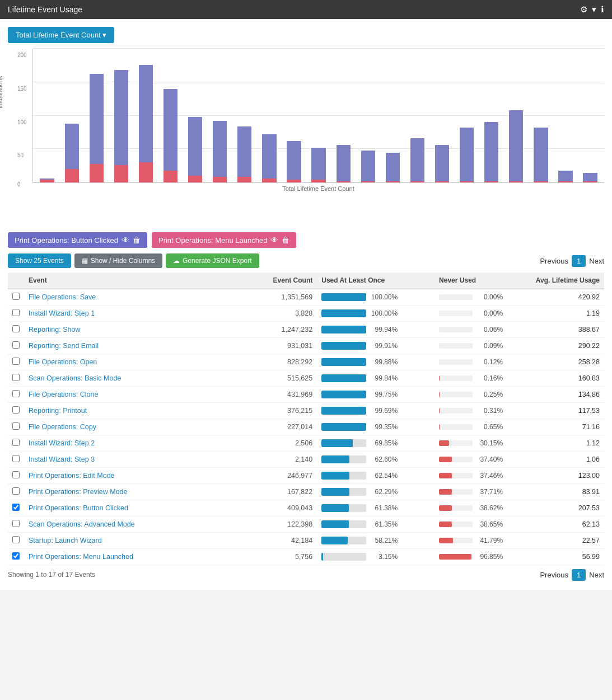  Describe the element at coordinates (72, 115) in the screenshot. I see `bar-group: 2–11` at that location.